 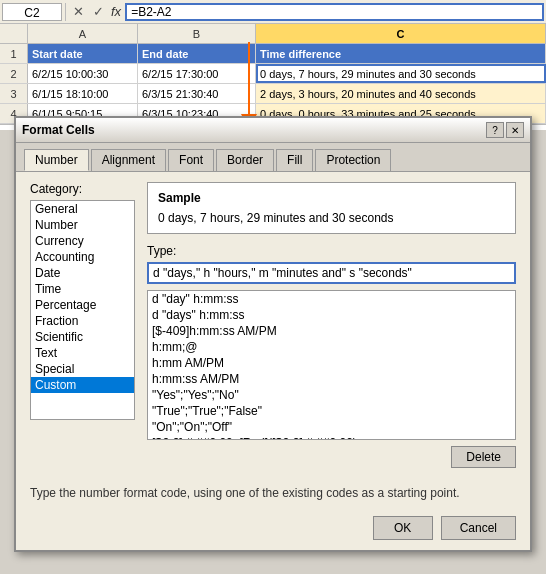 I want to click on table-row: 1 Start date End date Time difference, so click(x=273, y=54).